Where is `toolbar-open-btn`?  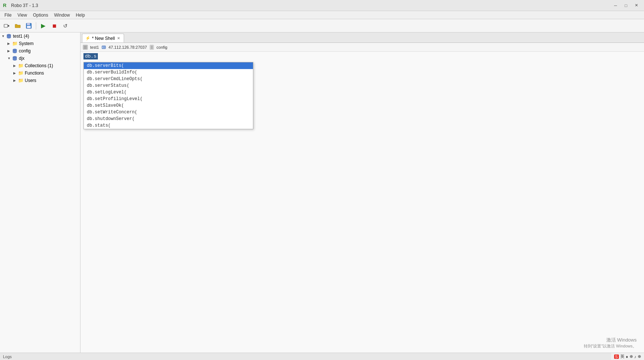 toolbar-open-btn is located at coordinates (18, 26).